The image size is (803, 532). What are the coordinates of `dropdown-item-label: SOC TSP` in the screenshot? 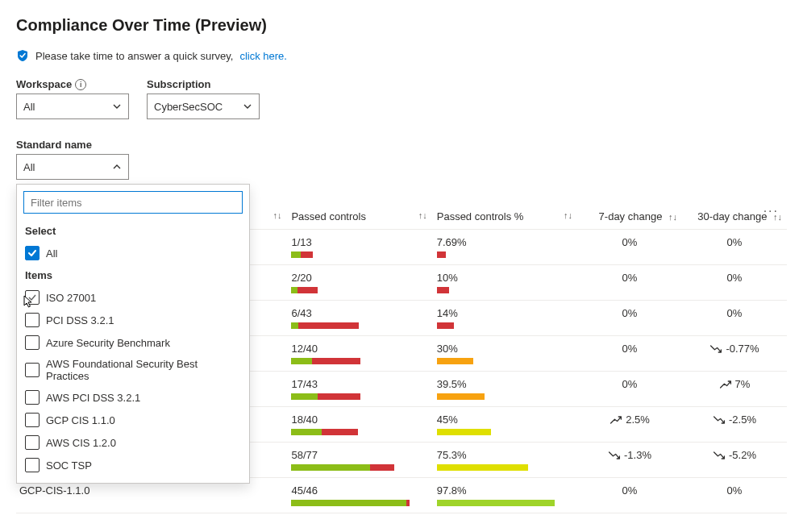 It's located at (69, 466).